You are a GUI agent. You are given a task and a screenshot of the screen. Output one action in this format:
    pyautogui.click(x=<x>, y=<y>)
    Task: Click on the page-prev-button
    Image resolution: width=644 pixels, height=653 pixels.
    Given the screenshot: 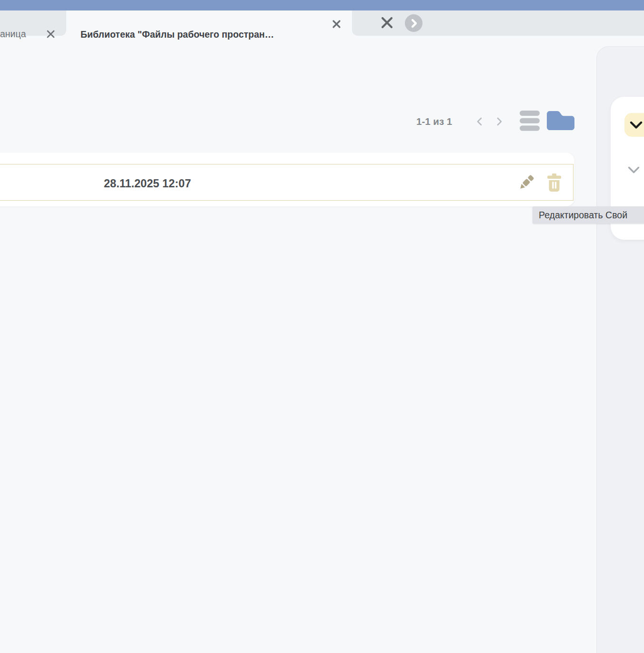 What is the action you would take?
    pyautogui.click(x=480, y=122)
    